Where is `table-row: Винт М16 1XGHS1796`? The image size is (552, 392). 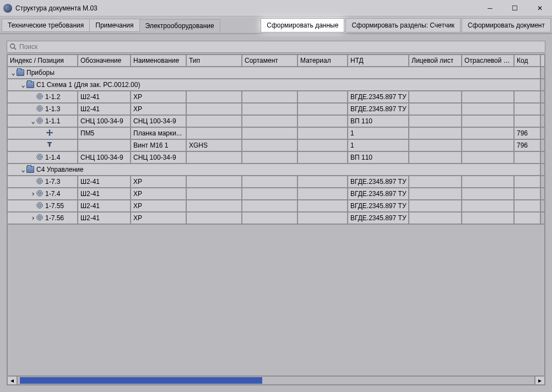
table-row: Винт М16 1XGHS1796 is located at coordinates (276, 146).